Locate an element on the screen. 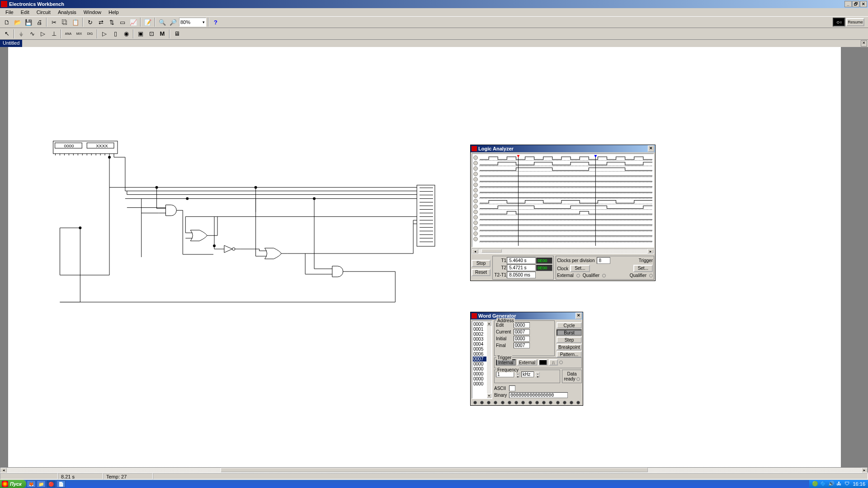  wg-freq-unit is located at coordinates (528, 374).